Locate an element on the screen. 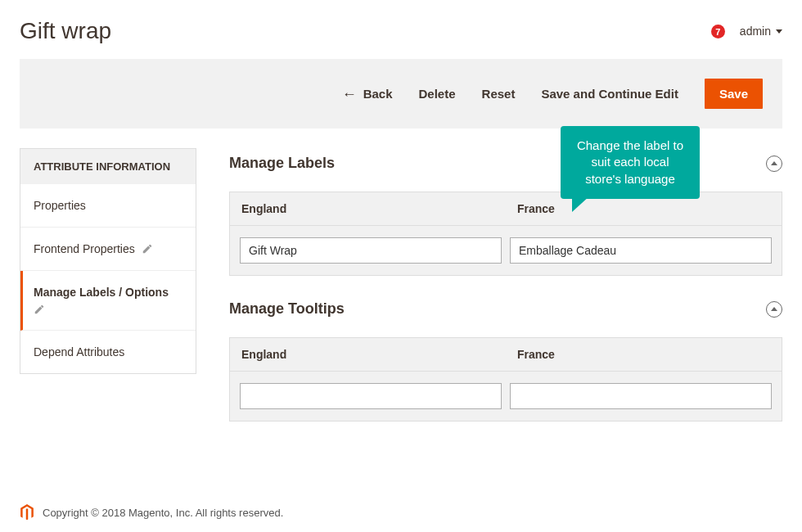 The width and height of the screenshot is (802, 532). header-actions: 7 admin is located at coordinates (741, 31).